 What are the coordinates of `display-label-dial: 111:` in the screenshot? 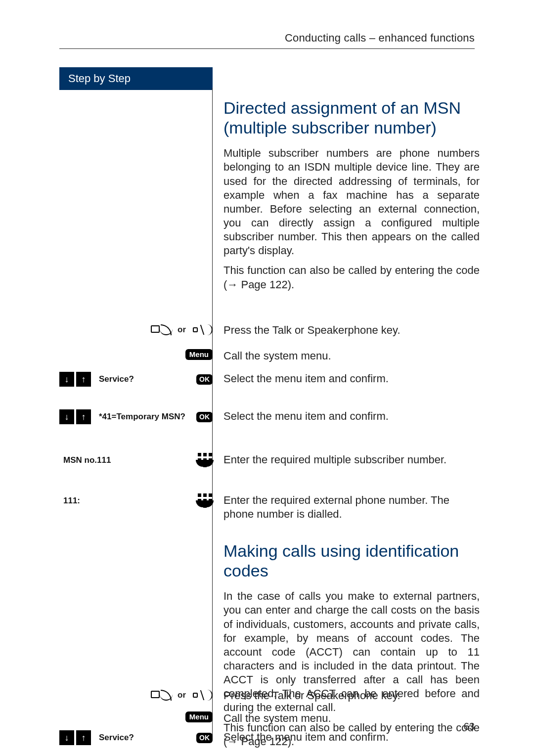 It's located at (72, 500).